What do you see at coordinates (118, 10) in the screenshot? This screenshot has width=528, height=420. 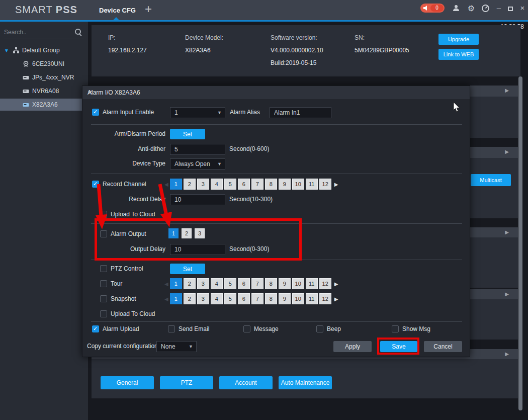 I see `tab-device-cfg: Device CFG` at bounding box center [118, 10].